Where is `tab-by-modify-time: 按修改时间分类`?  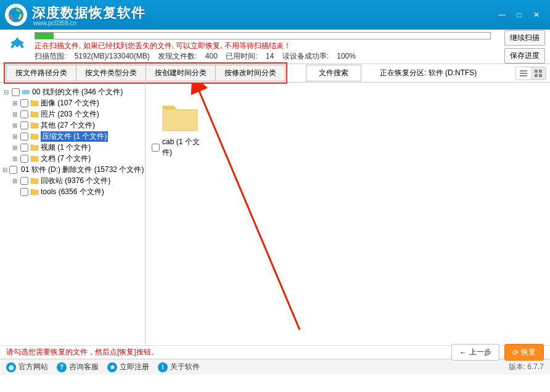 tab-by-modify-time: 按修改时间分类 is located at coordinates (250, 73).